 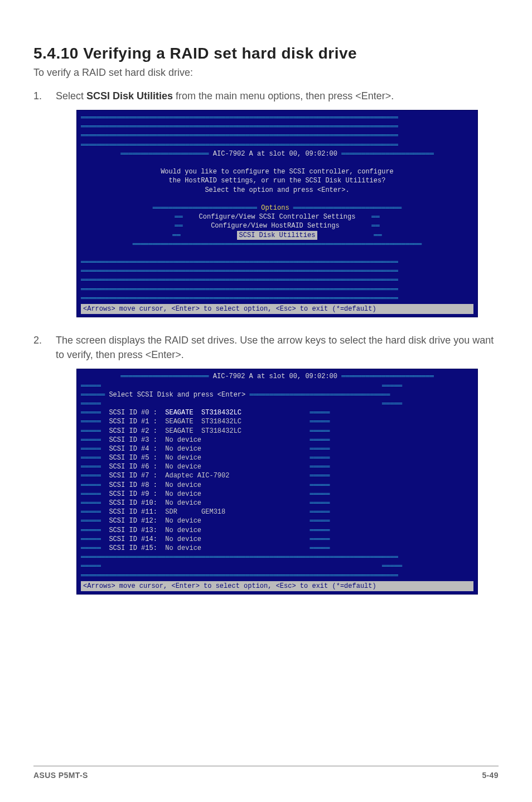 What do you see at coordinates (277, 289) in the screenshot?
I see `bios1-deco7: ════════════════════════════════════════…` at bounding box center [277, 289].